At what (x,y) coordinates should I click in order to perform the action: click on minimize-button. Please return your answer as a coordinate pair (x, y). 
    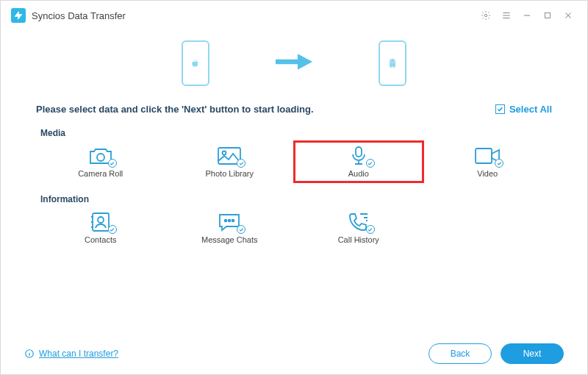
    Looking at the image, I should click on (527, 15).